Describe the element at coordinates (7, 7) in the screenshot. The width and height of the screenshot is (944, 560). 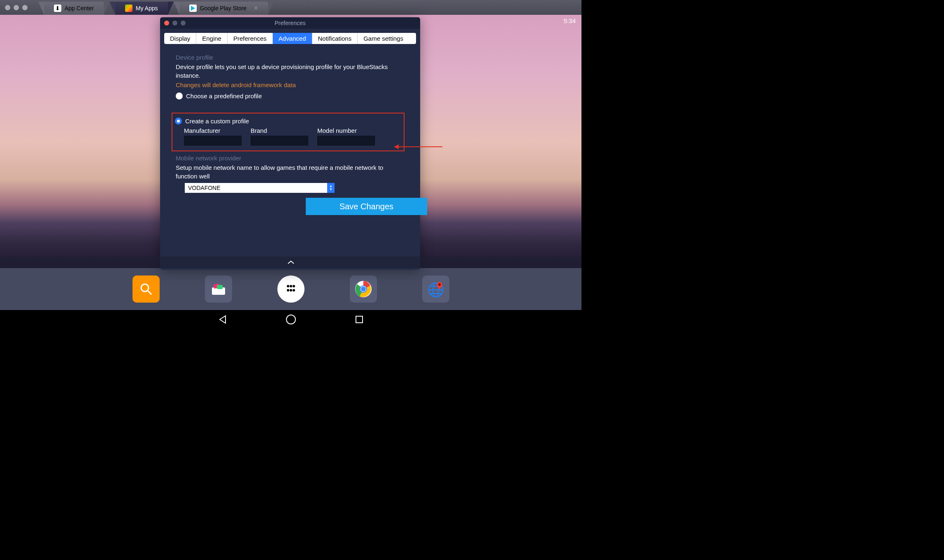
I see `mac-close-icon` at that location.